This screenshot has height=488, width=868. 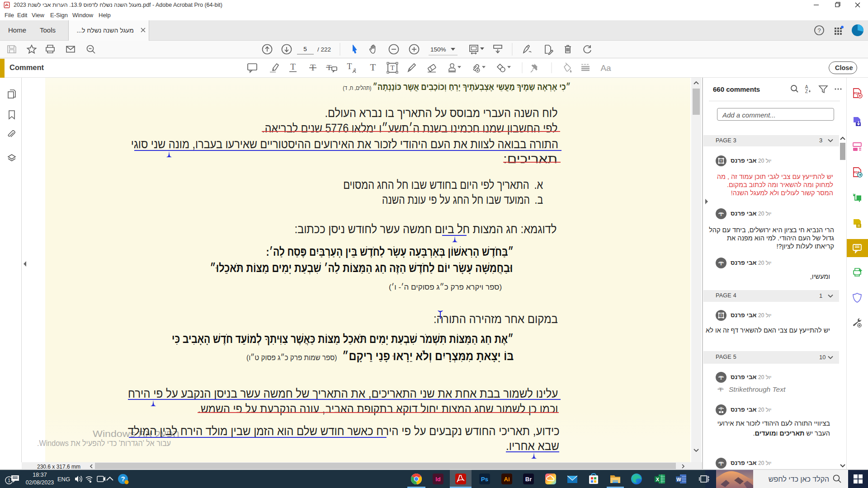 What do you see at coordinates (9, 480) in the screenshot?
I see `svg-text: 1` at bounding box center [9, 480].